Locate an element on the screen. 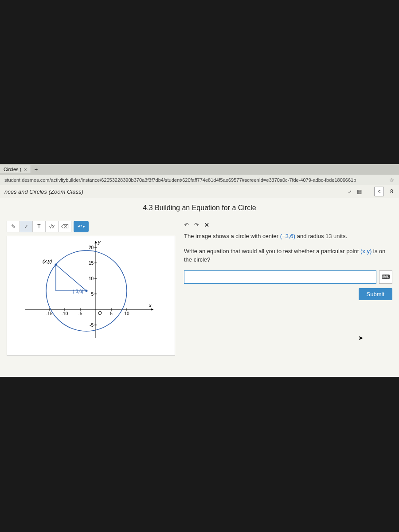 The width and height of the screenshot is (399, 532). undo-icon: ↶ is located at coordinates (186, 225).